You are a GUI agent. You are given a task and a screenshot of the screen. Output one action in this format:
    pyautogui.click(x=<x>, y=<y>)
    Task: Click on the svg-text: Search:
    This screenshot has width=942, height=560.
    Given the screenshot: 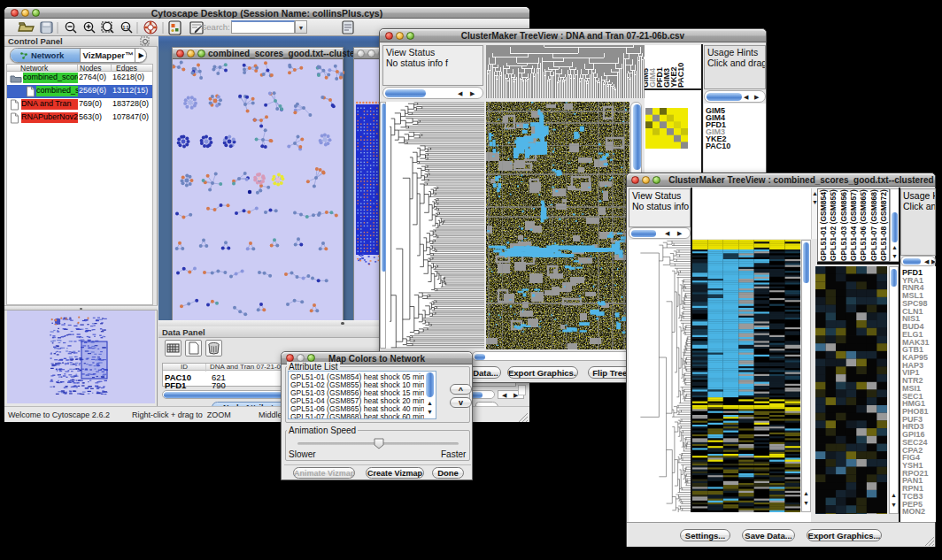 What is the action you would take?
    pyautogui.click(x=216, y=27)
    